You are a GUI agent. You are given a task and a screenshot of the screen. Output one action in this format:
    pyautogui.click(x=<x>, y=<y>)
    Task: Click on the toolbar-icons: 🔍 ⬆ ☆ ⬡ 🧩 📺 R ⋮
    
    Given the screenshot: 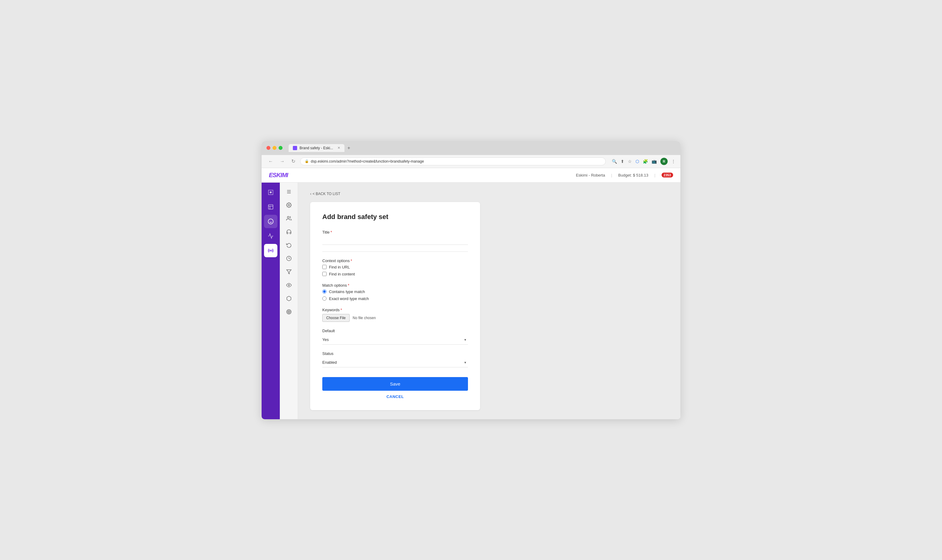 What is the action you would take?
    pyautogui.click(x=644, y=162)
    